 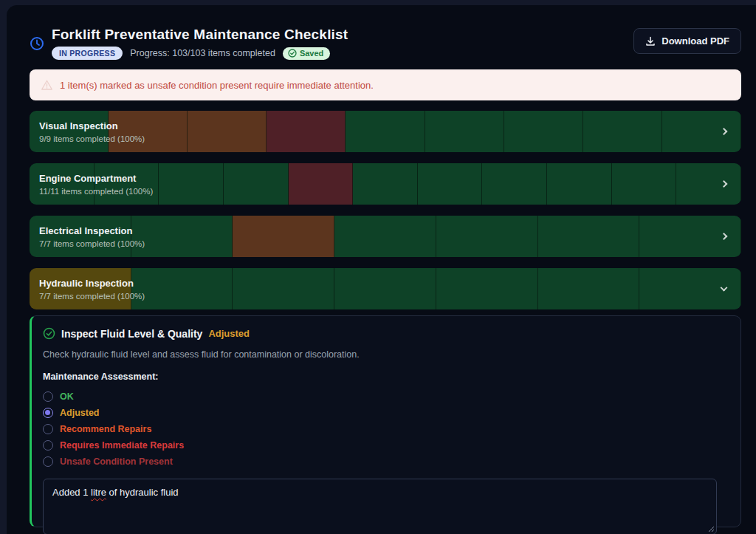 What do you see at coordinates (202, 53) in the screenshot?
I see `progress-text: Progress: 103/103 items completed` at bounding box center [202, 53].